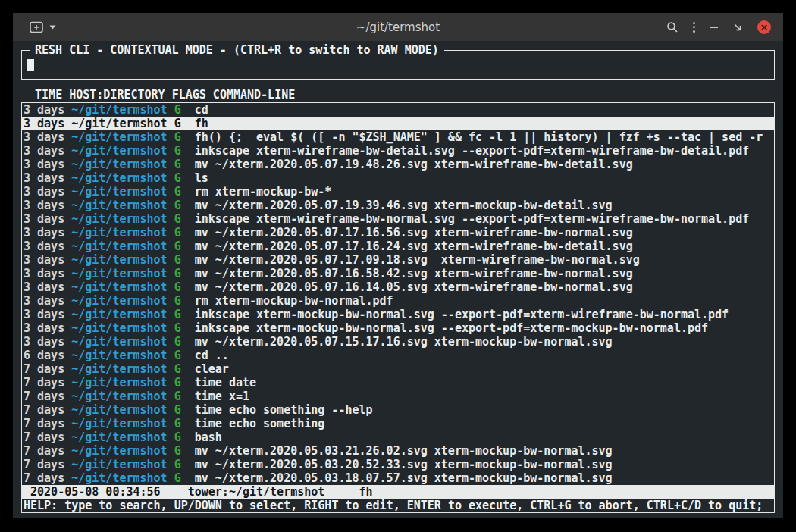  Describe the element at coordinates (226, 383) in the screenshot. I see `command-cell: time date` at that location.